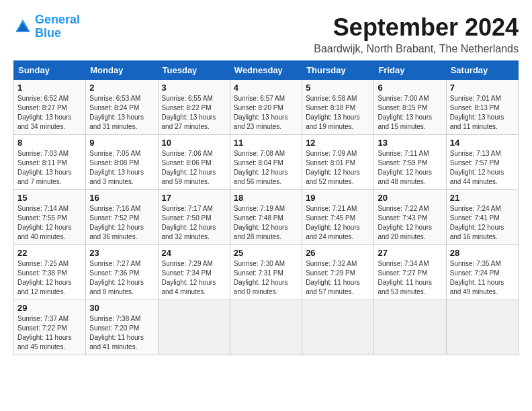 This screenshot has width=532, height=411. What do you see at coordinates (266, 328) in the screenshot?
I see `calendar-week-5: 29Sunrise: 7:37 AMSunset: 7:22 PMDayligh…` at bounding box center [266, 328].